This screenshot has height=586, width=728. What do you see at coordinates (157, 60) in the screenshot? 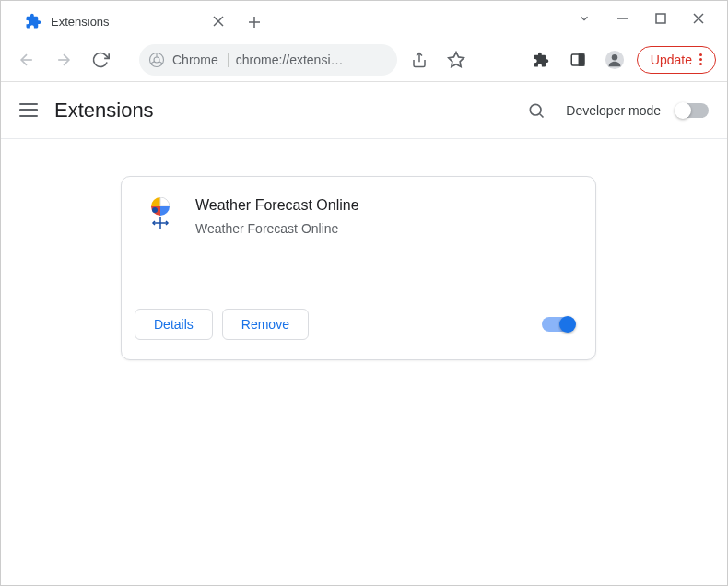
I see `chrome-site-icon` at bounding box center [157, 60].